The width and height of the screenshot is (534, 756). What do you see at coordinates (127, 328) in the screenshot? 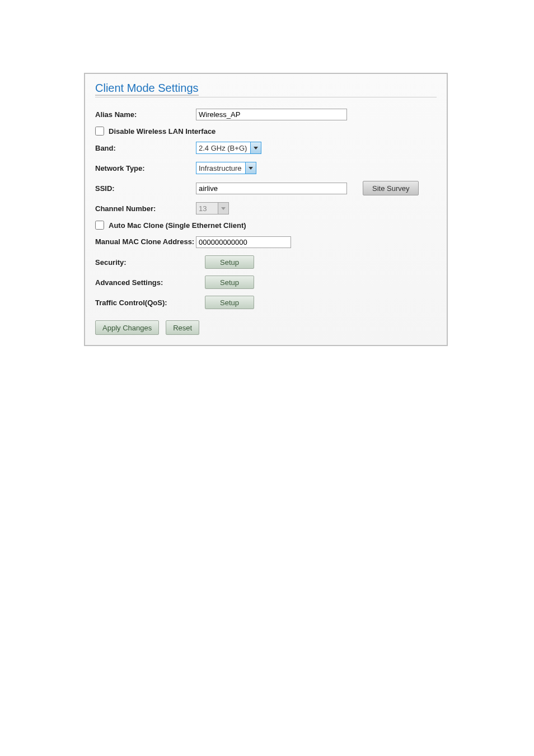
I see `apply-changes-button: Apply Changes` at bounding box center [127, 328].